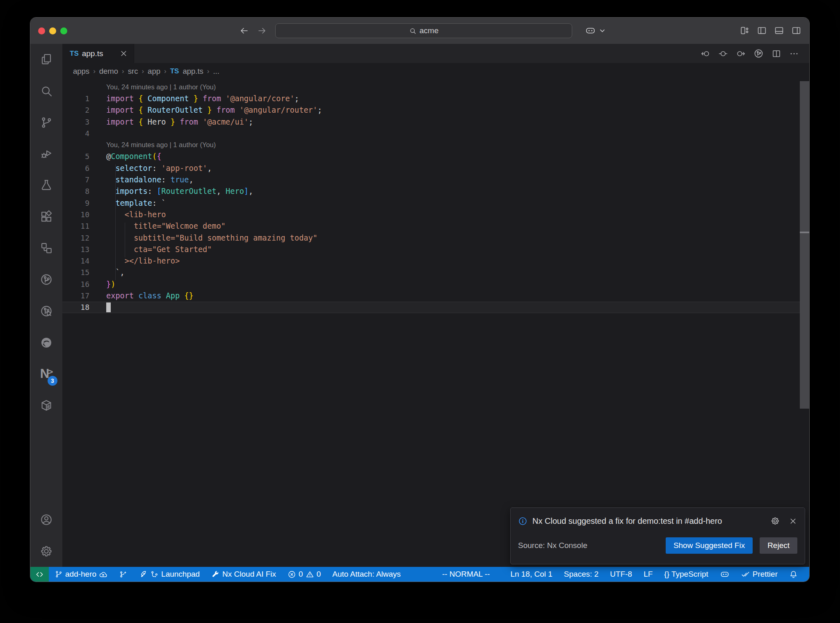 The image size is (840, 623). Describe the element at coordinates (805, 245) in the screenshot. I see `scrollbar-thumb` at that location.